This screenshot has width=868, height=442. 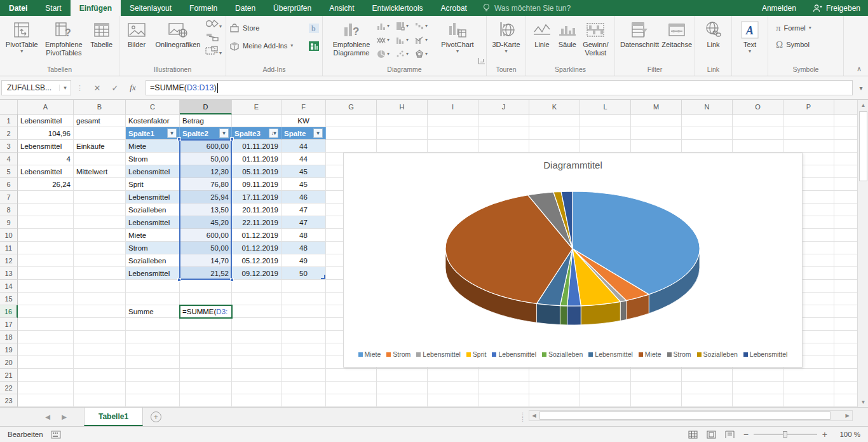 What do you see at coordinates (506, 37) in the screenshot?
I see `karte-3d-button: 3D-Karte▾` at bounding box center [506, 37].